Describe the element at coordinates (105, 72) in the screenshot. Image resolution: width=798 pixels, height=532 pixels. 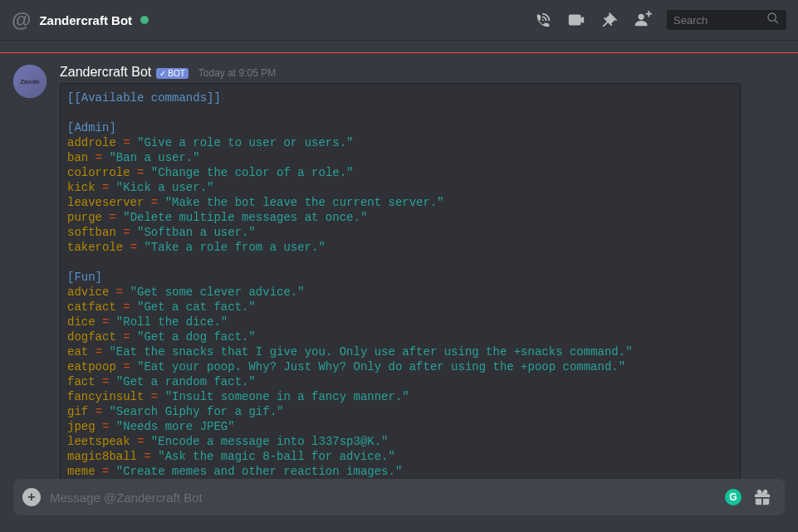
I see `username: Zandercraft Bot` at that location.